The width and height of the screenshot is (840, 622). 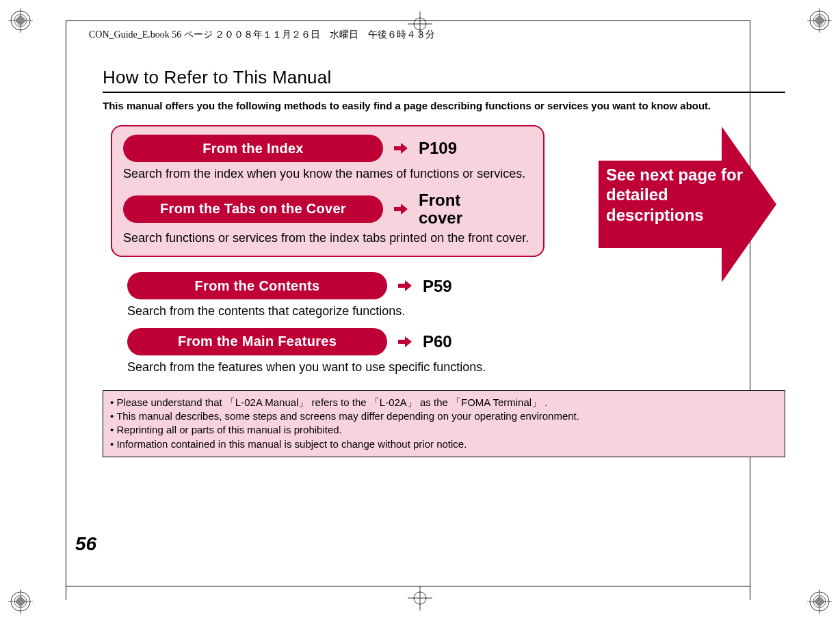 I want to click on method-pill-contents: From the Contents, so click(x=257, y=286).